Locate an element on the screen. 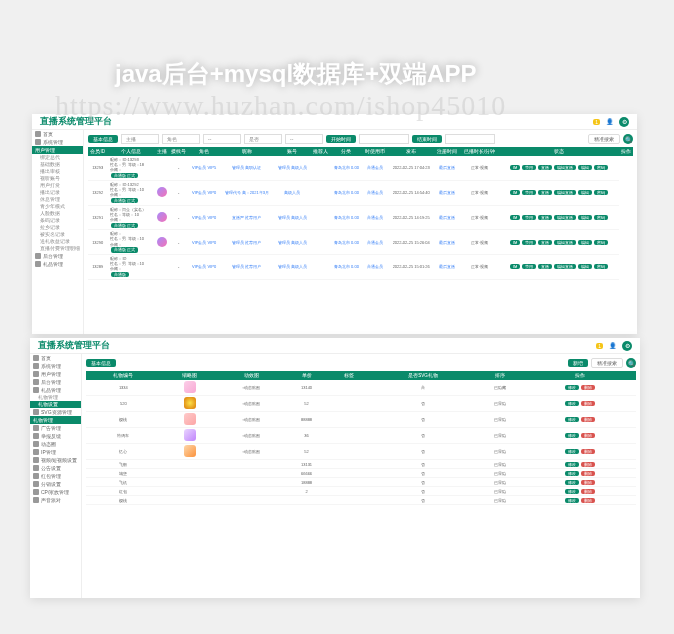 Image resolution: width=674 pixels, height=634 pixels. end-time-input is located at coordinates (470, 139).